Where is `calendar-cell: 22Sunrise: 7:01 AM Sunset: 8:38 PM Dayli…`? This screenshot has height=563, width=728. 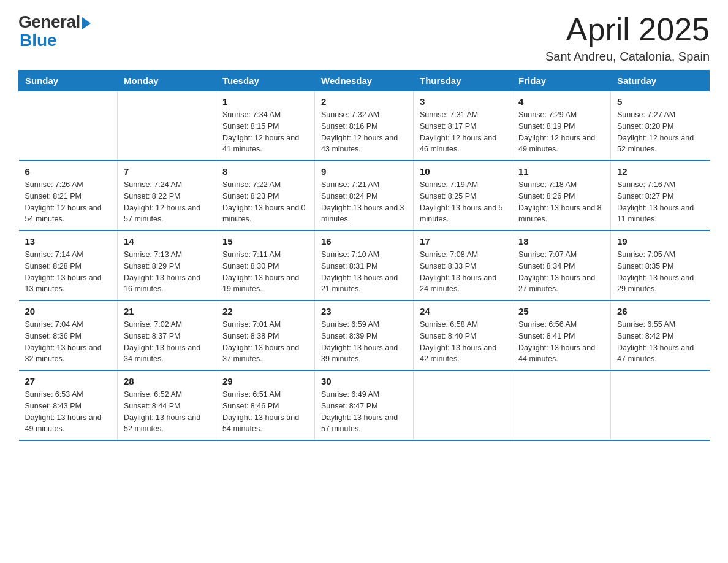
calendar-cell: 22Sunrise: 7:01 AM Sunset: 8:38 PM Dayli… is located at coordinates (266, 335).